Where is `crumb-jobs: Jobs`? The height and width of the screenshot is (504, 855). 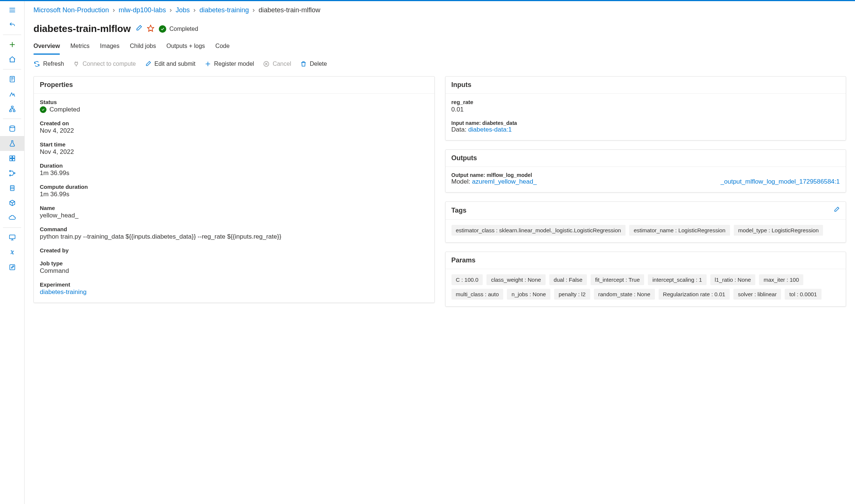
crumb-jobs: Jobs is located at coordinates (183, 10).